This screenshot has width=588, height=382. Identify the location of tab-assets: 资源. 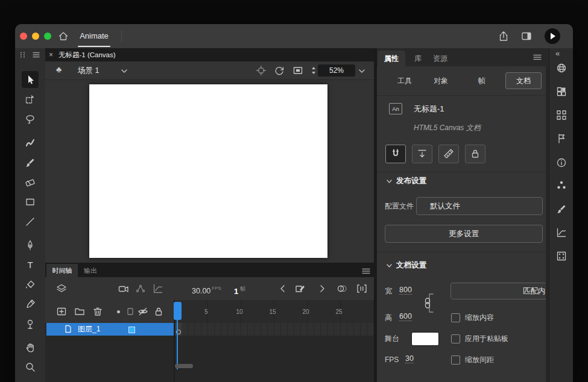
(440, 58).